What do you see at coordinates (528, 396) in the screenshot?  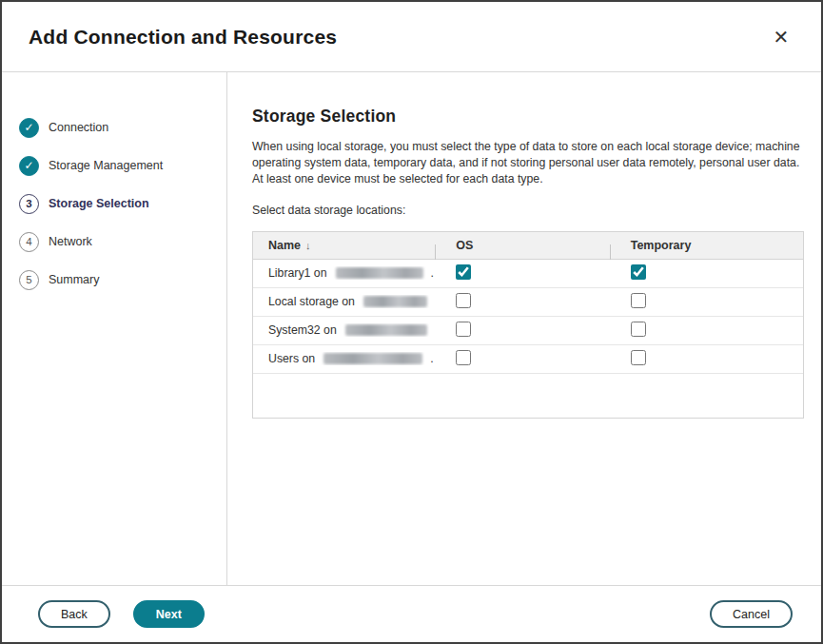 I see `table-empty-area` at bounding box center [528, 396].